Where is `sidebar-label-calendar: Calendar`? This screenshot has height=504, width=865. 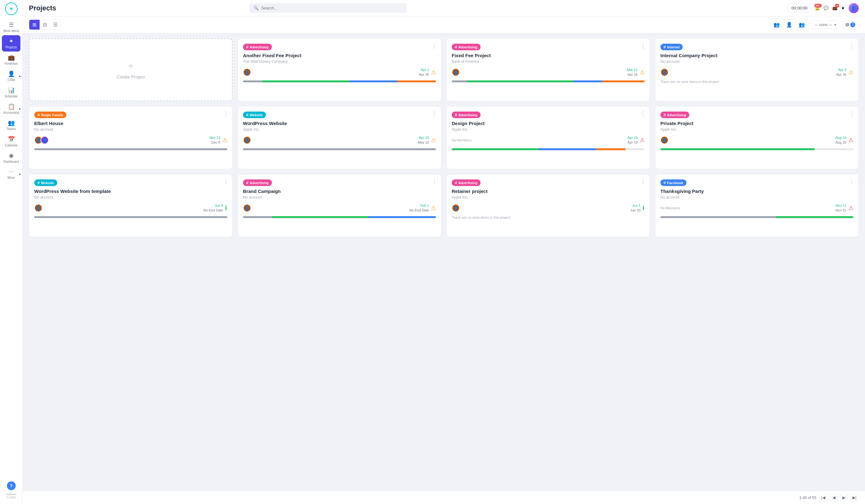 sidebar-label-calendar: Calendar is located at coordinates (11, 145).